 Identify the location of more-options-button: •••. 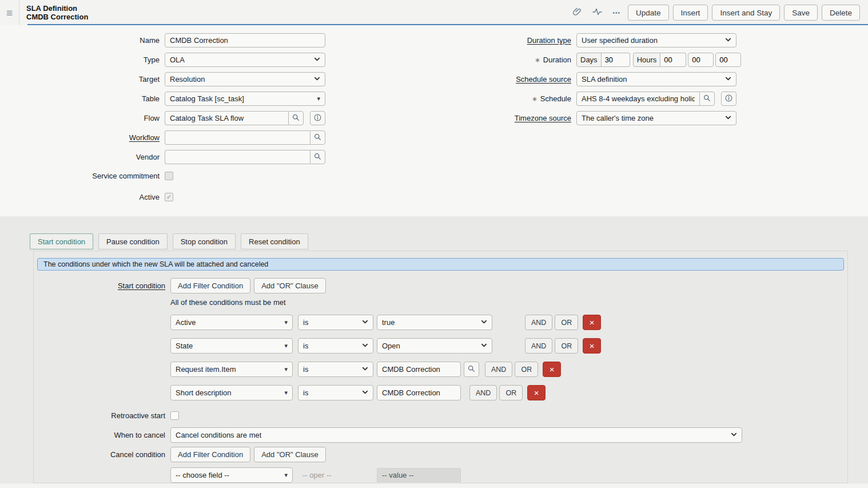
(617, 13).